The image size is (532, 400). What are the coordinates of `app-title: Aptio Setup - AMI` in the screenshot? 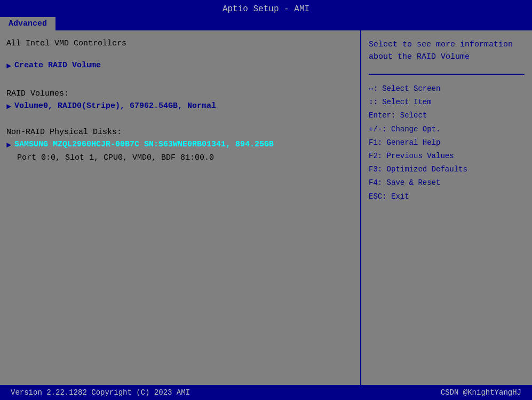 It's located at (266, 9).